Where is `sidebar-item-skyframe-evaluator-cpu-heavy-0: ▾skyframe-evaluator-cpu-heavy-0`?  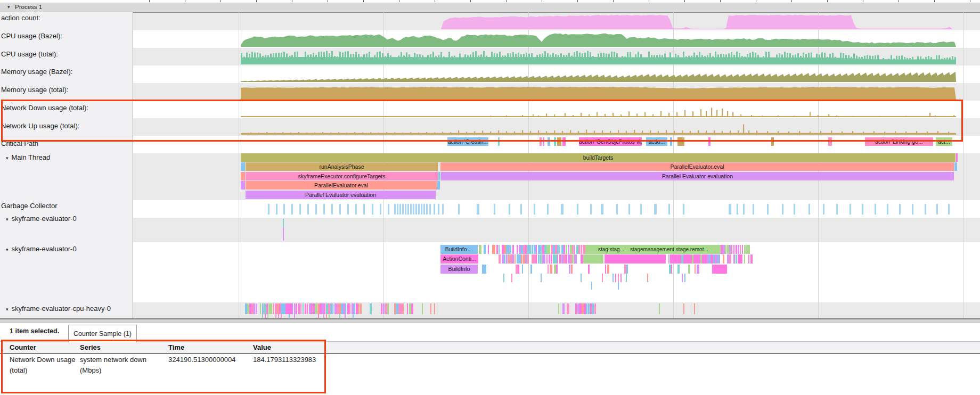 sidebar-item-skyframe-evaluator-cpu-heavy-0: ▾skyframe-evaluator-cpu-heavy-0 is located at coordinates (59, 309).